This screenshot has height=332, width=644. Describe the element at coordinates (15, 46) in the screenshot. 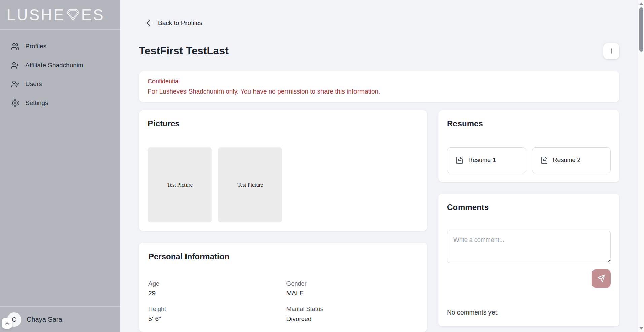

I see `users-icon` at that location.